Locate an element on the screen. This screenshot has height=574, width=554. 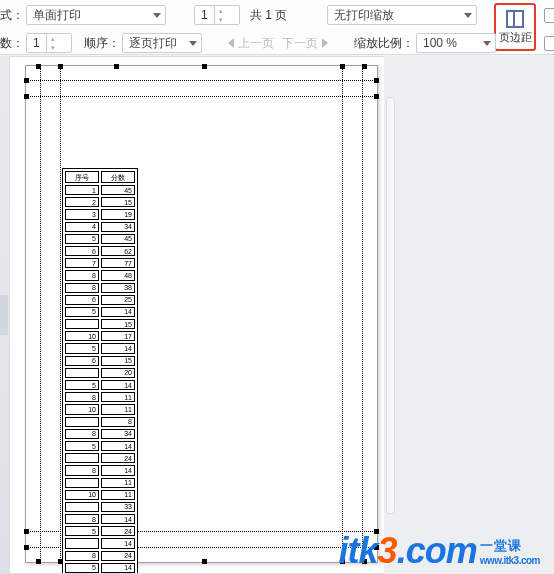
collapse-handle-icon is located at coordinates (4, 315).